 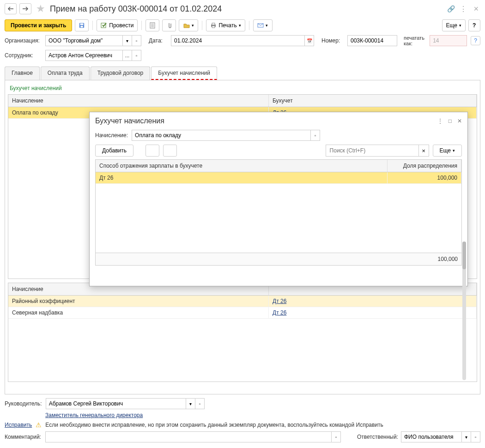 What do you see at coordinates (263, 25) in the screenshot?
I see `mail-button: ▾` at bounding box center [263, 25].